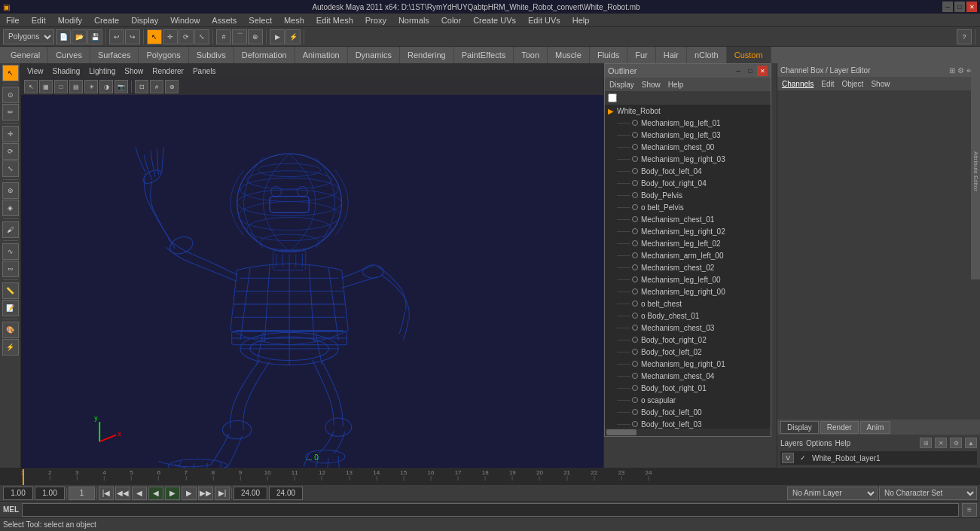 The image size is (980, 531). What do you see at coordinates (926, 443) in the screenshot?
I see `layer-icon-new: ⊞` at bounding box center [926, 443].